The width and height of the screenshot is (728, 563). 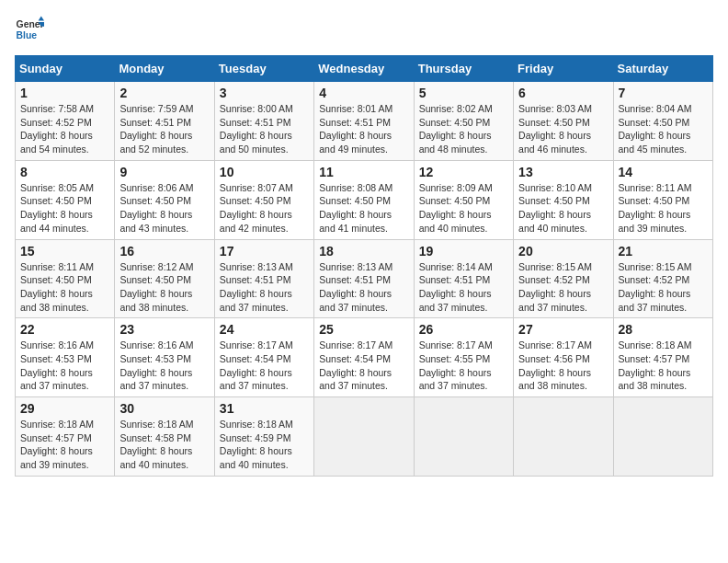 I want to click on weekday-header-wednesday: Wednesday, so click(x=364, y=69).